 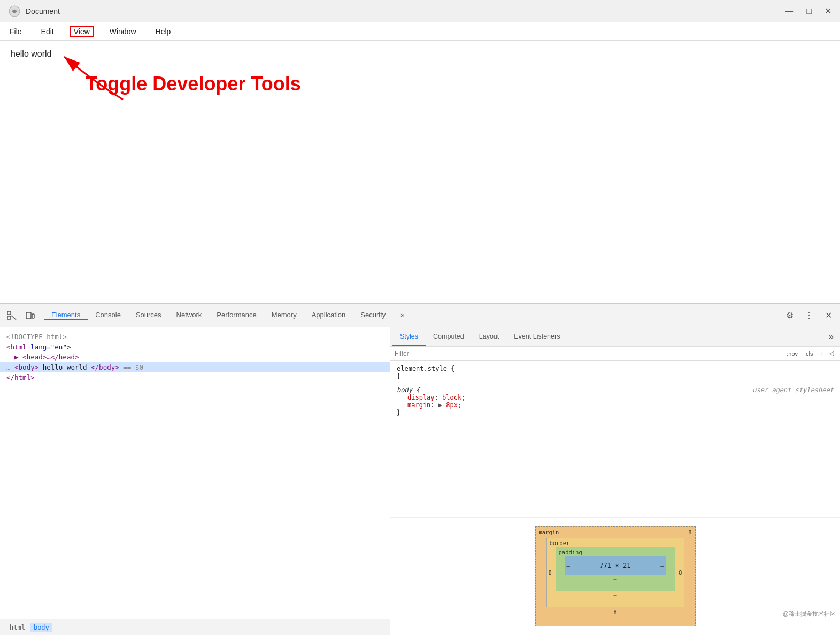 What do you see at coordinates (413, 316) in the screenshot?
I see `devtools-tabs: Elements Console Sources Network Perform…` at bounding box center [413, 316].